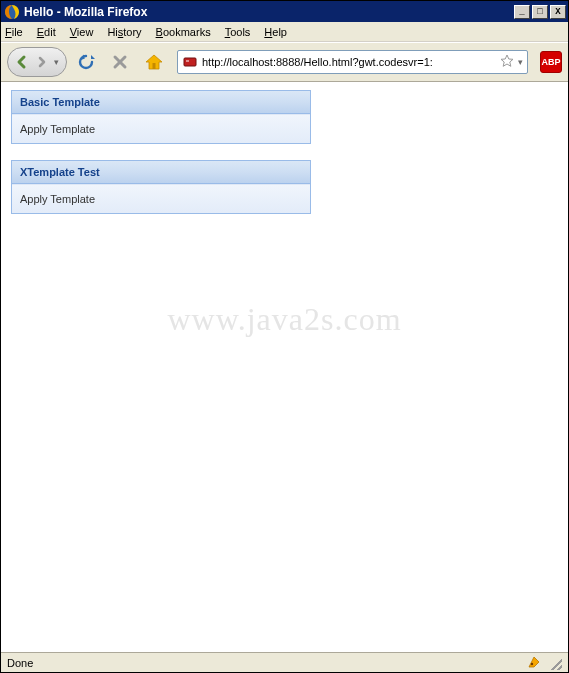  What do you see at coordinates (161, 102) in the screenshot?
I see `panel-header: Basic Template` at bounding box center [161, 102].